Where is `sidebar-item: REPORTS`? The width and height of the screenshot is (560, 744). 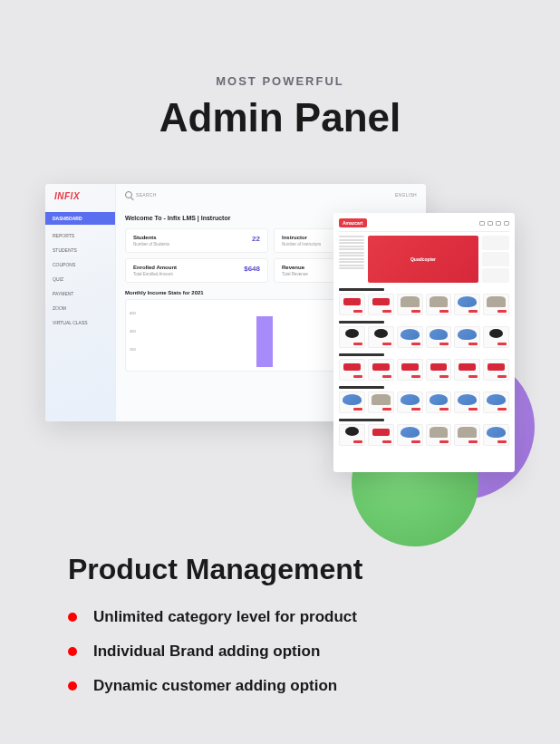
sidebar-item: REPORTS is located at coordinates (80, 236).